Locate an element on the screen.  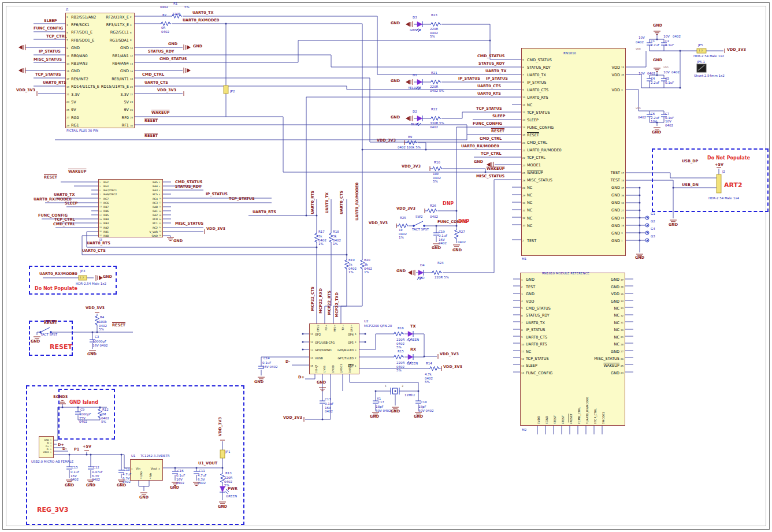
schematic-label: CMD_STATUS is located at coordinates (491, 57).